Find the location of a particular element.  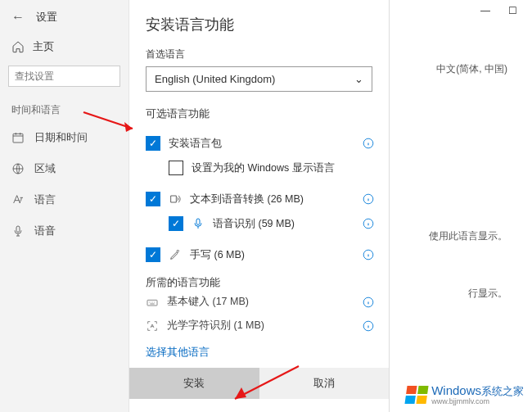

dialog-buttons: 安装 取消 is located at coordinates (259, 383).